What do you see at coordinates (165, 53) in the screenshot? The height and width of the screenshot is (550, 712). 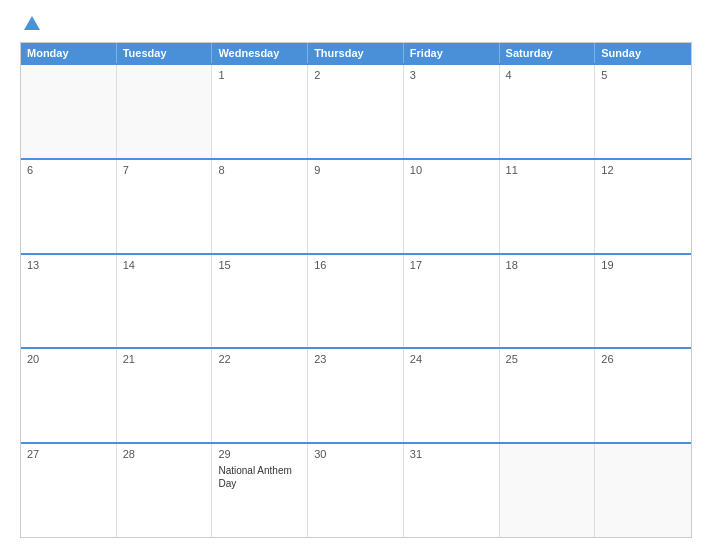 I see `weekday-header-tuesday: Tuesday` at bounding box center [165, 53].